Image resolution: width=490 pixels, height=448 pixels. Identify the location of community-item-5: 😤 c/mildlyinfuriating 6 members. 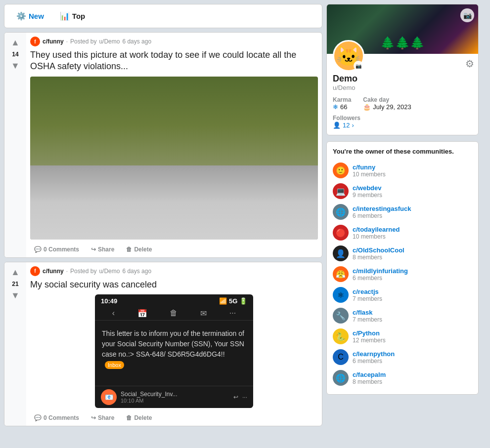
(402, 274).